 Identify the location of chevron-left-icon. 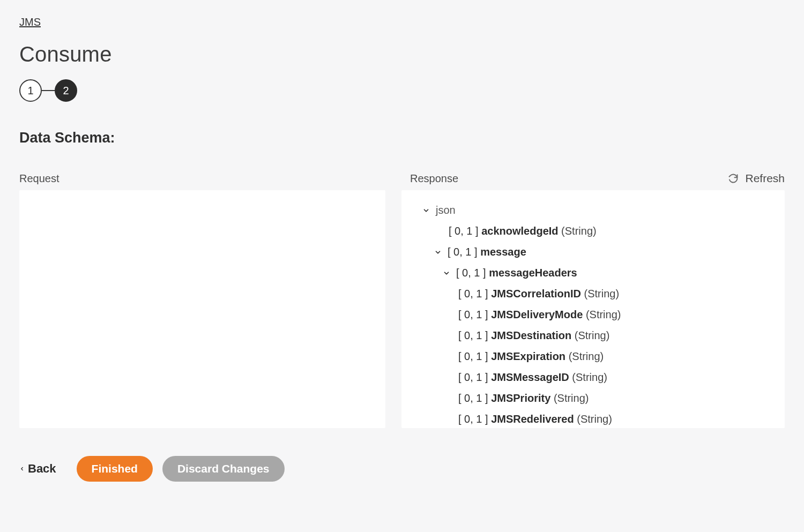
(22, 469).